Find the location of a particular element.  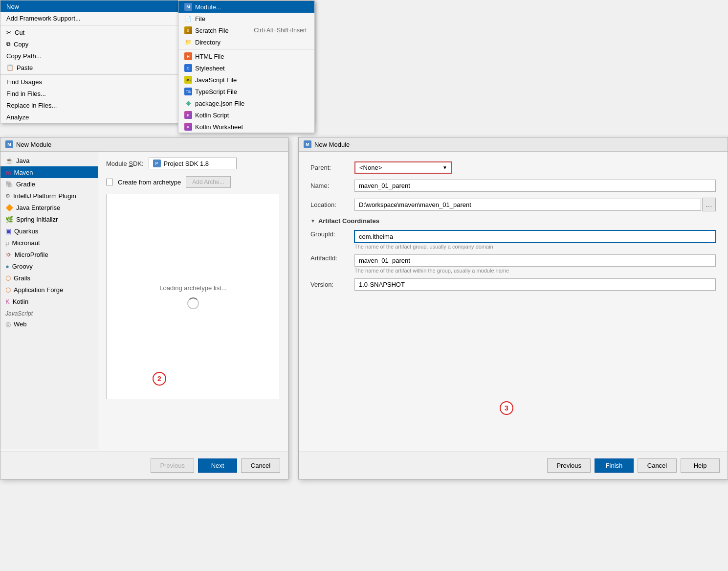

submenu-item-html: H HTML File is located at coordinates (246, 56).